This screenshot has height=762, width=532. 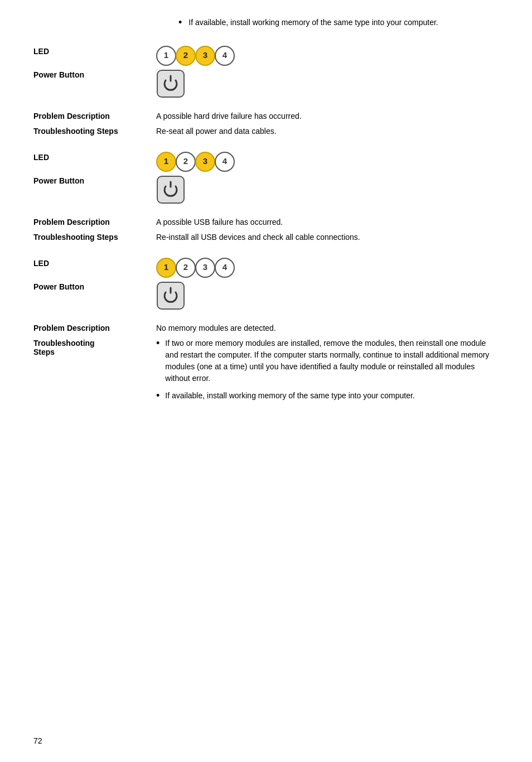 I want to click on page-number: 72, so click(x=38, y=741).